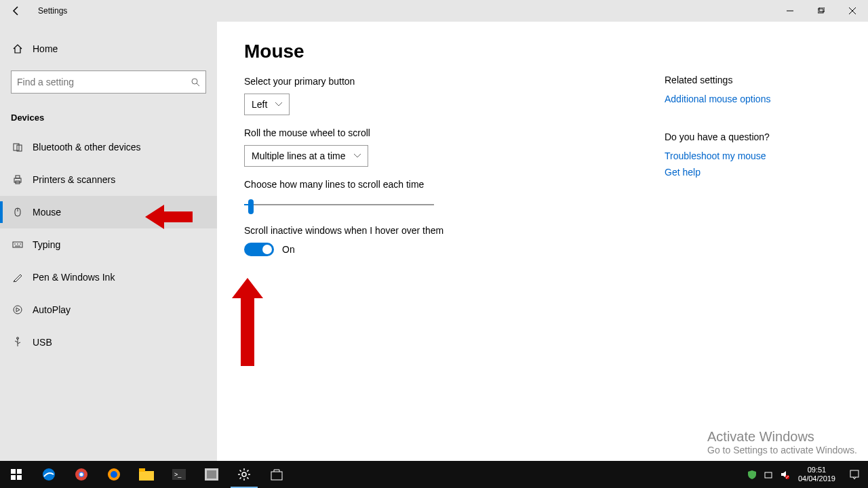  Describe the element at coordinates (108, 310) in the screenshot. I see `sidebar-item-autoplay: AutoPlay` at that location.